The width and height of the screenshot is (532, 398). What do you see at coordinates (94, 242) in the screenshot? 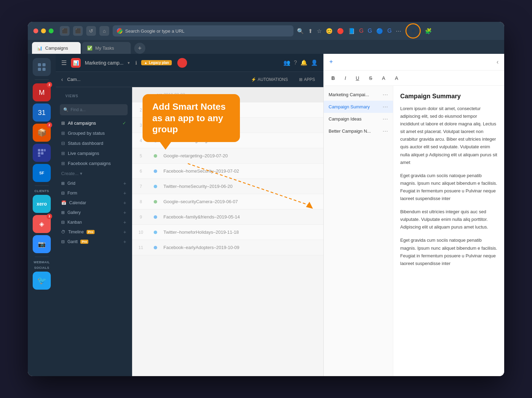
I see `view-type-gantt: ⊟ Gantt Pro +` at bounding box center [94, 242].